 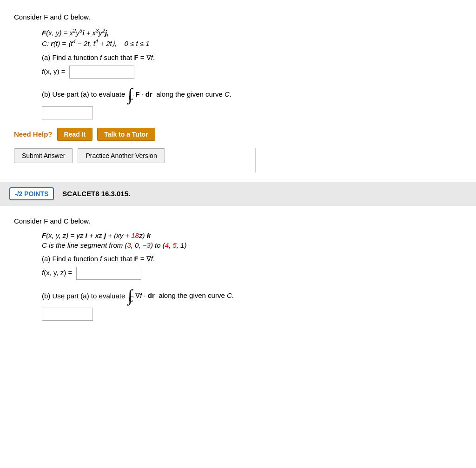 I want to click on talk-to-tutor-button: Talk to a Tutor, so click(x=126, y=134).